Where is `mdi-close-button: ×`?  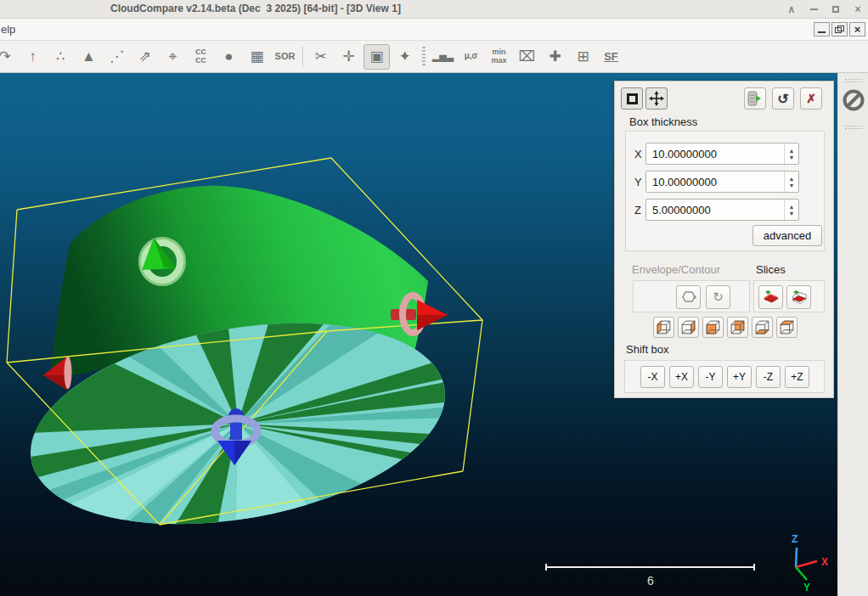
mdi-close-button: × is located at coordinates (858, 29).